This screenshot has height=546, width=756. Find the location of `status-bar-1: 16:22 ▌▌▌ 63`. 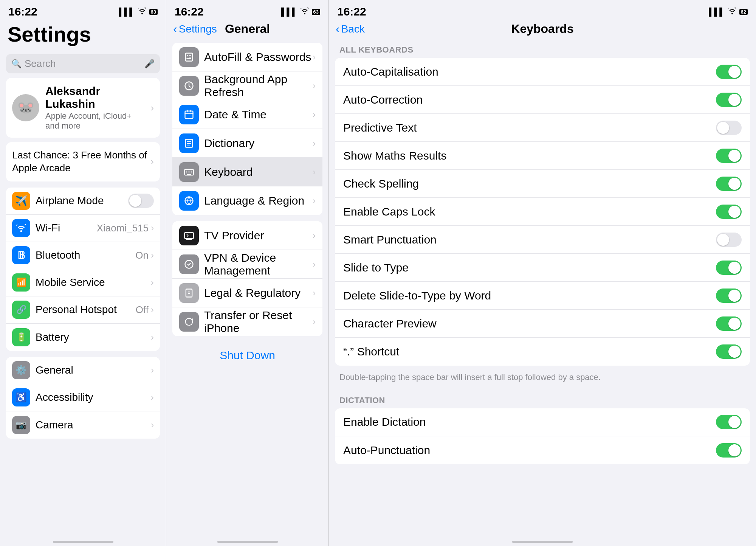

status-bar-1: 16:22 ▌▌▌ 63 is located at coordinates (83, 10).